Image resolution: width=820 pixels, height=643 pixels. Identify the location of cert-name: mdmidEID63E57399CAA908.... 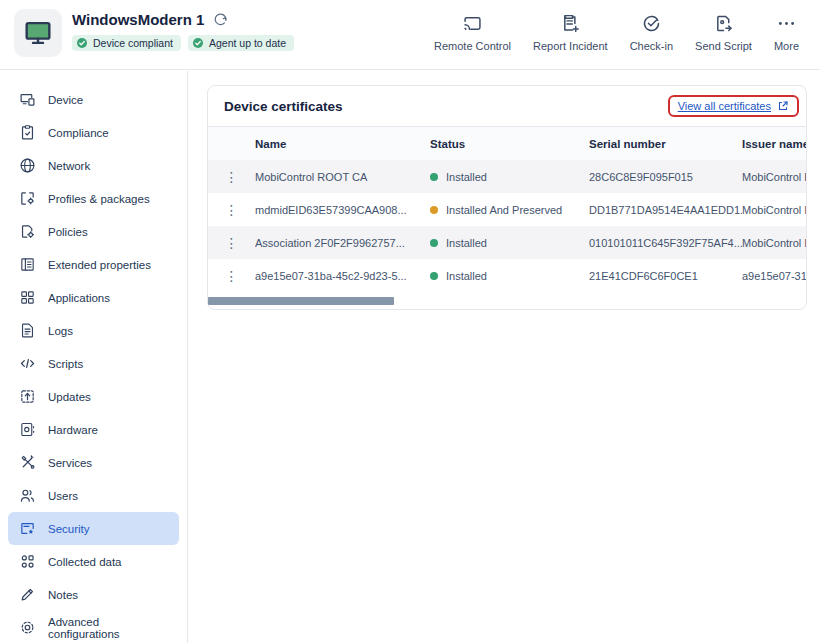
(342, 210).